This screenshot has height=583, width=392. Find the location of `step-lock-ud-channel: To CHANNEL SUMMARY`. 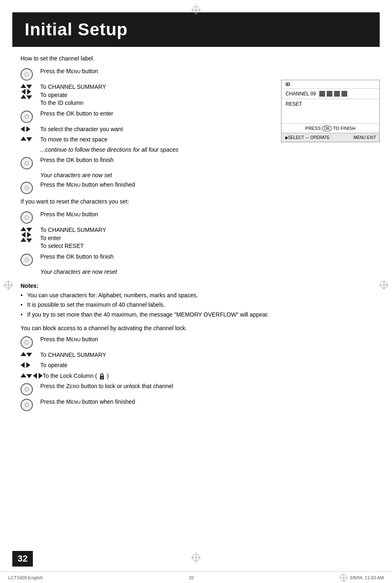

step-lock-ud-channel: To CHANNEL SUMMARY is located at coordinates (200, 355).